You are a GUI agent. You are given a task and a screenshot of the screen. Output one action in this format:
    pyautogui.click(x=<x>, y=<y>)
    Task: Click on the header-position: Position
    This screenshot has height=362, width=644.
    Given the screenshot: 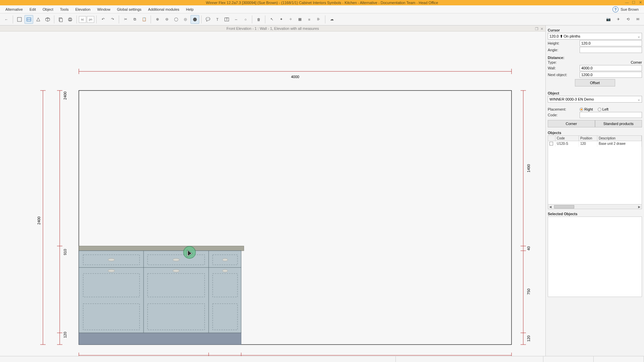 What is the action you would take?
    pyautogui.click(x=588, y=138)
    